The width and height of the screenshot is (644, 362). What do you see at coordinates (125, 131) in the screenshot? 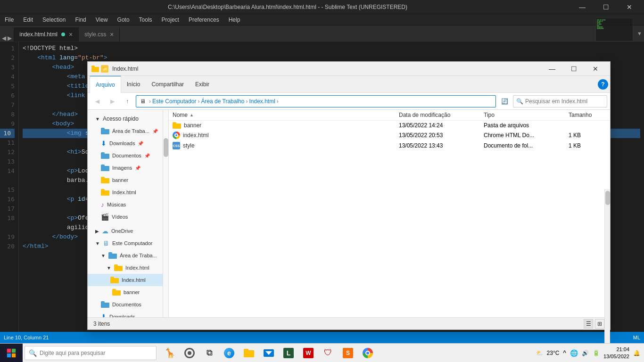
I see `nav-desktop: Área de Traba... 📌` at bounding box center [125, 131].